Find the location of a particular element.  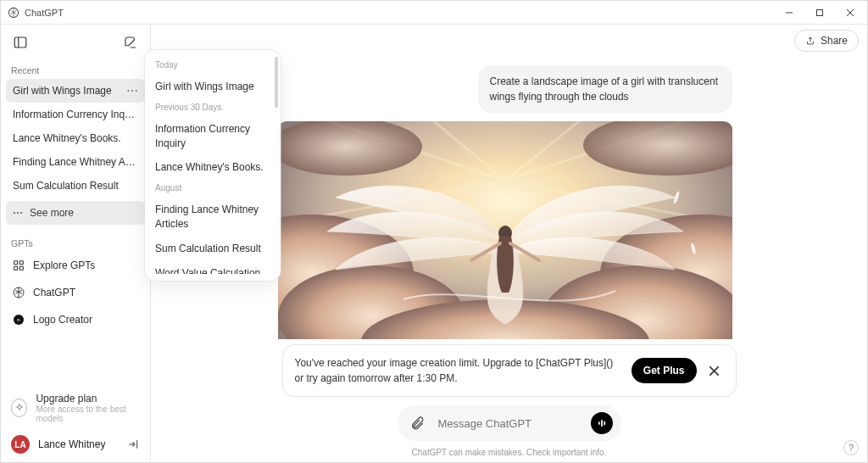

user-message-text: Create a landscape image of a girl with … is located at coordinates (604, 89).